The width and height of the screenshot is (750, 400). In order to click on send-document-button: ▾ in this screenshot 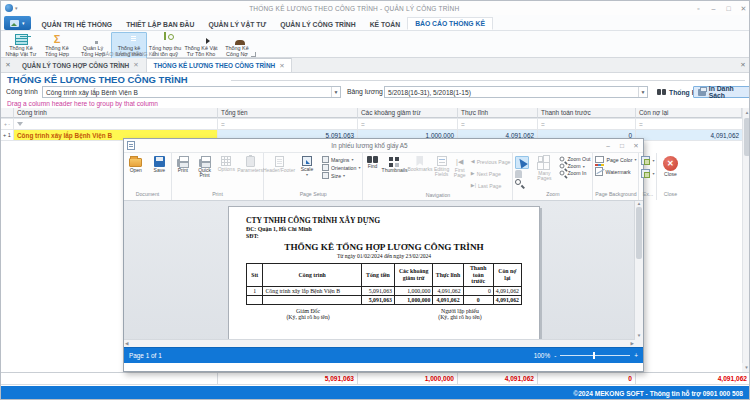, I will do `click(648, 174)`.